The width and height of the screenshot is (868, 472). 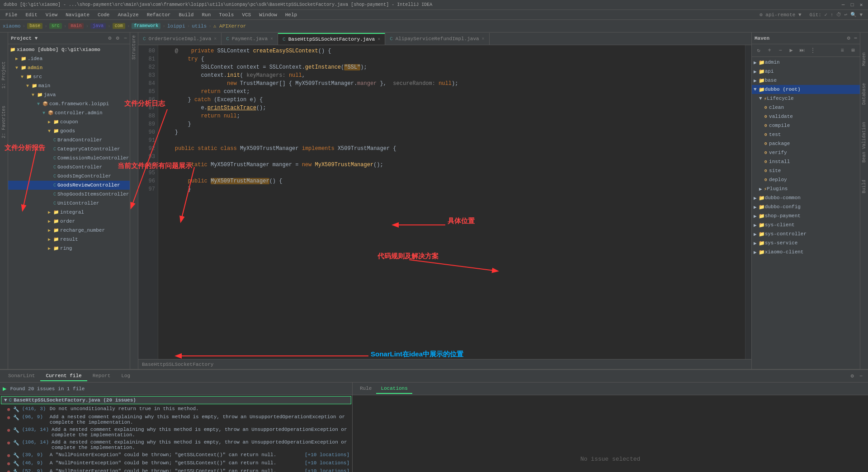 What do you see at coordinates (806, 216) in the screenshot?
I see `maven-item-shop-payment: ▶📁 shop-payment` at bounding box center [806, 216].